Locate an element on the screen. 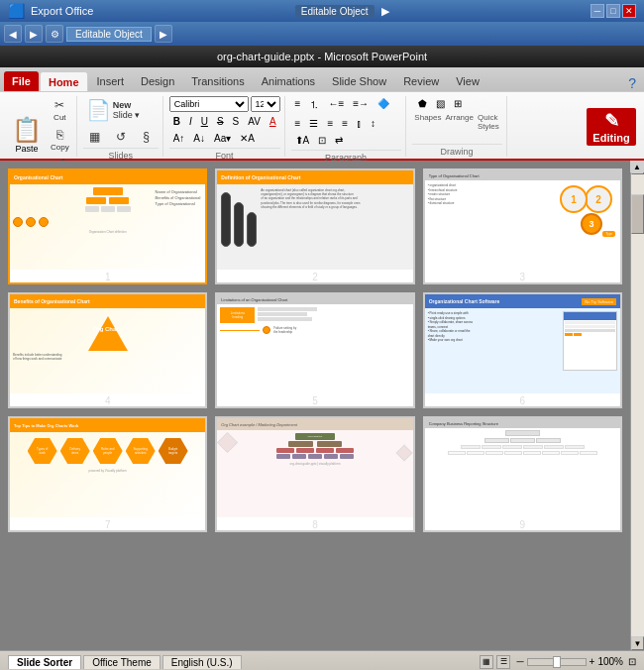 The image size is (644, 670). slide7-hex1: Types ofwork is located at coordinates (42, 451).